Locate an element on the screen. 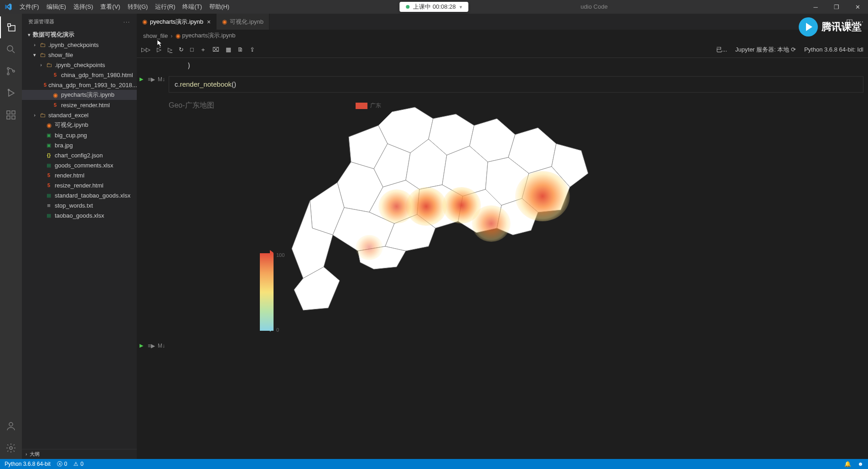 The width and height of the screenshot is (868, 469). visualmap-bottom-handle is located at coordinates (272, 329).